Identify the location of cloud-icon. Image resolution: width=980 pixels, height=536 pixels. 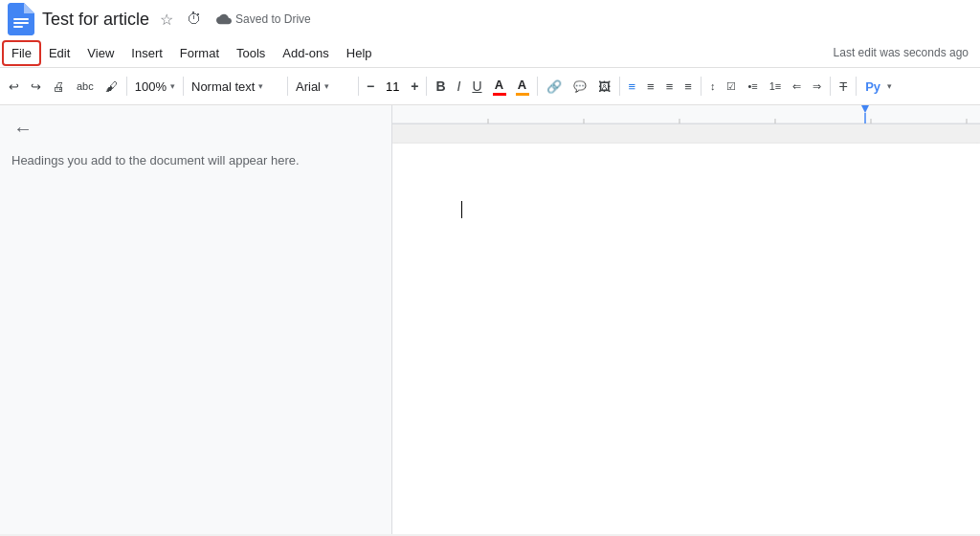
(224, 19).